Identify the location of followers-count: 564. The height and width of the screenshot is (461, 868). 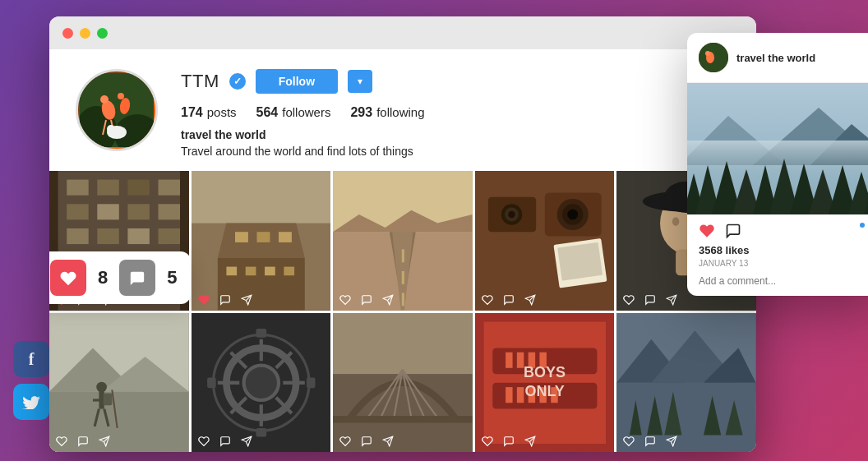
(268, 113).